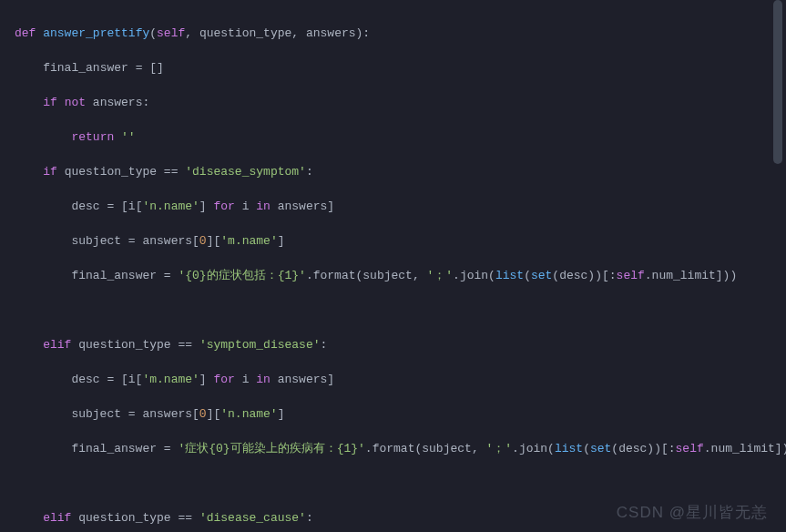  Describe the element at coordinates (401, 206) in the screenshot. I see `code-line: desc = [i['n.name'] for i in answers]` at that location.